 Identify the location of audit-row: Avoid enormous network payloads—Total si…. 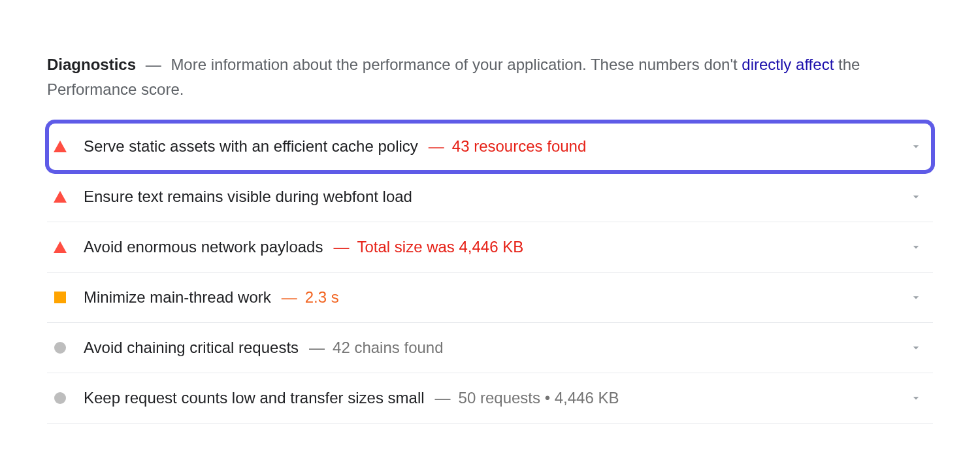
(490, 247).